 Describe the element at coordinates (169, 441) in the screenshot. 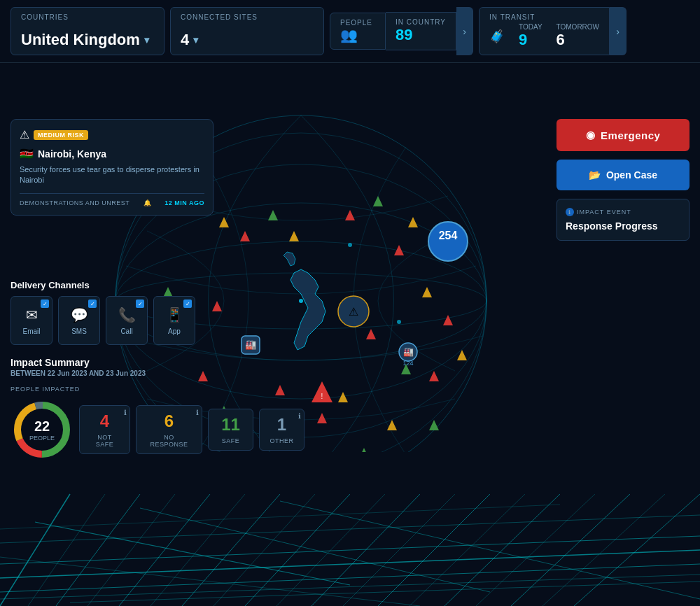

I see `no-response-label: NO RESPONSE` at that location.